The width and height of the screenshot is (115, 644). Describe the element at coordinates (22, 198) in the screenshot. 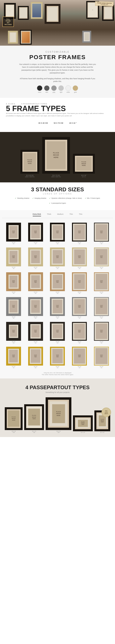

I see `feature-standing-shadow: ✓ Standing shadow` at that location.